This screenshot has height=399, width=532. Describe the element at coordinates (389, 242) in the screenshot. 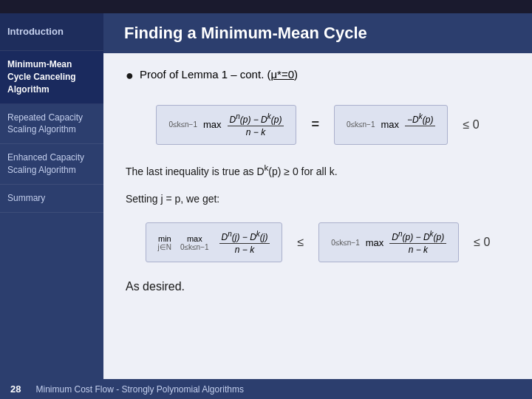

I see `formula-max-p: 0≤k≤n−1 max Dn(p) − Dk(p) n − k` at that location.